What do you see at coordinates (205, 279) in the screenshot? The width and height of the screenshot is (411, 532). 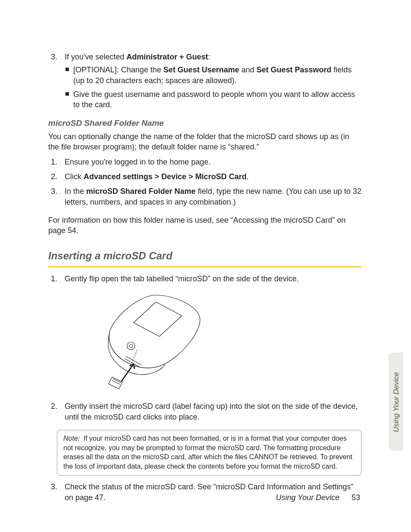 I see `insert-card-steps: 1. Gently flip open the tab labelled “mi…` at bounding box center [205, 279].